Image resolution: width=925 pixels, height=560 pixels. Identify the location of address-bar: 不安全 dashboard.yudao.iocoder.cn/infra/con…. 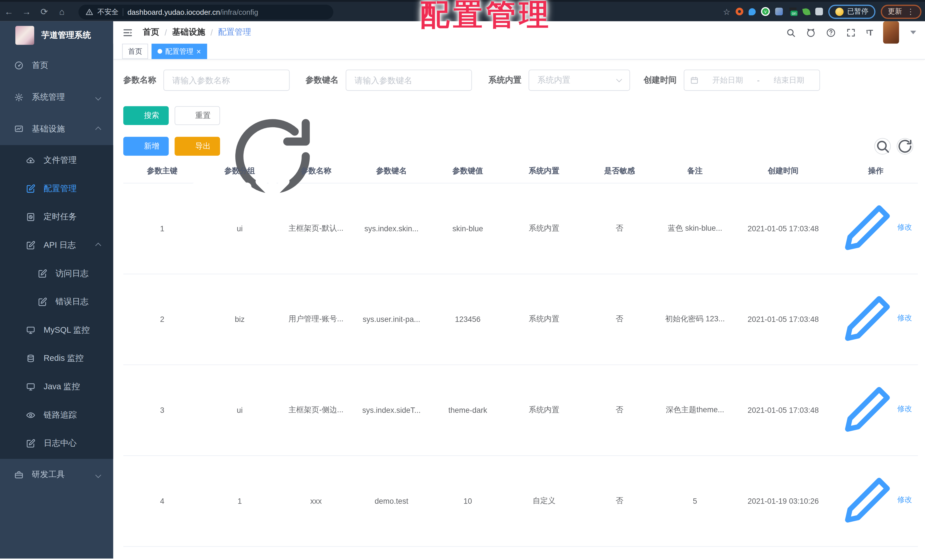
(206, 12).